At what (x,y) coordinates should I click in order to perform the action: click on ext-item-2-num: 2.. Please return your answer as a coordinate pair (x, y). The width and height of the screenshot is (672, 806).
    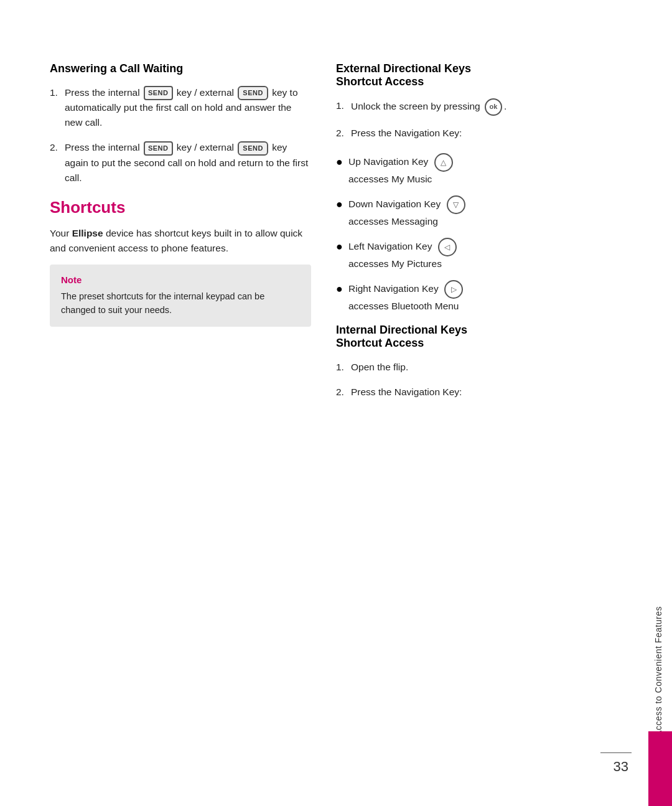
    Looking at the image, I should click on (342, 133).